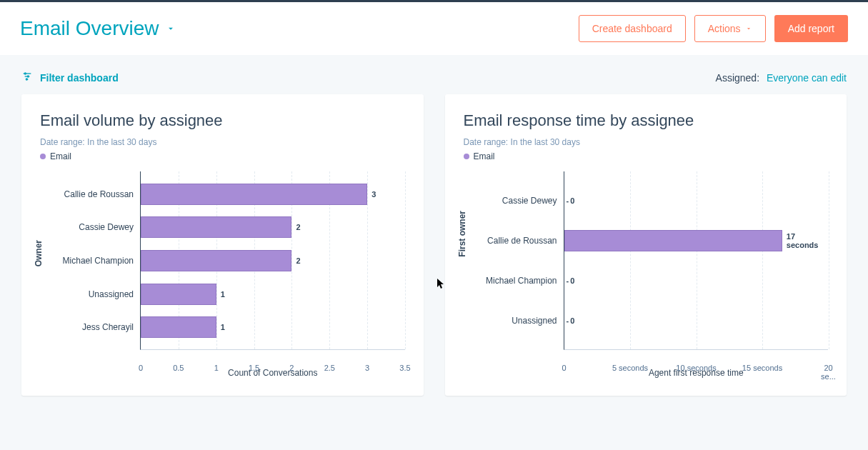  What do you see at coordinates (70, 77) in the screenshot?
I see `filter-dashboard-button: Filter dashboard` at bounding box center [70, 77].